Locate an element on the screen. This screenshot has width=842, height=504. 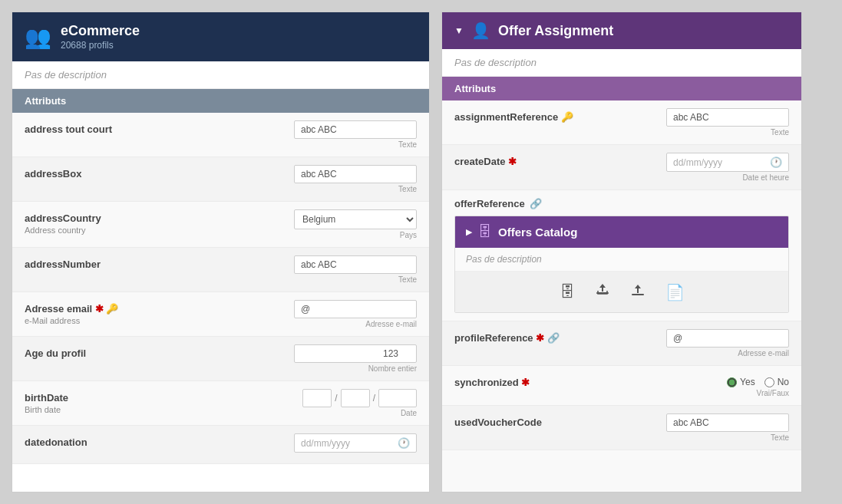
attr-field-create-date: dd/mm/yyyy 🕐 Date et heure is located at coordinates (706, 167).